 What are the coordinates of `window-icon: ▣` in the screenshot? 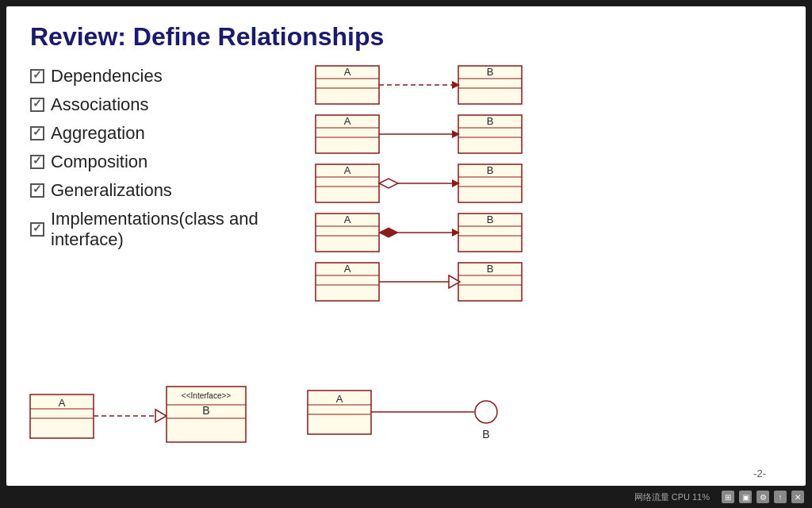 It's located at (745, 497).